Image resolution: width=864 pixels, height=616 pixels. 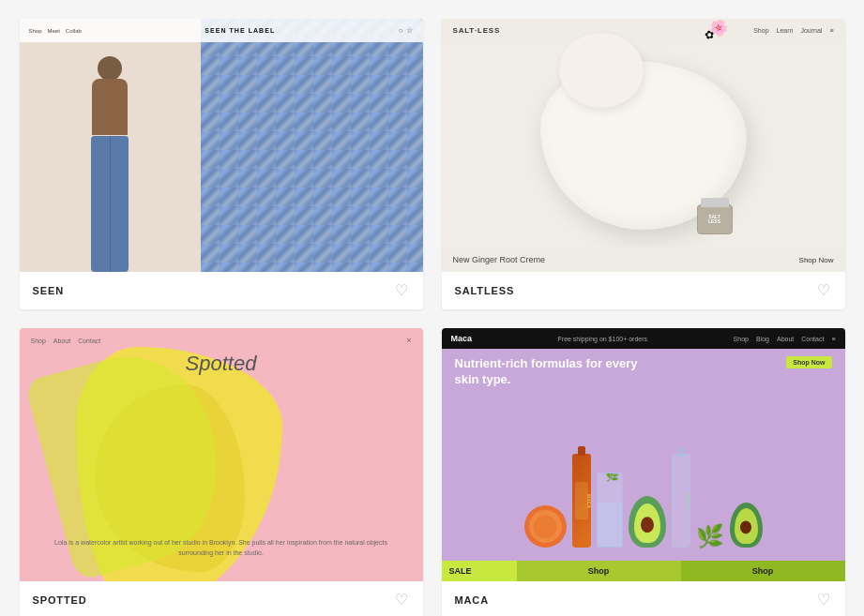 I want to click on seen-nav-collab: Collab, so click(x=73, y=31).